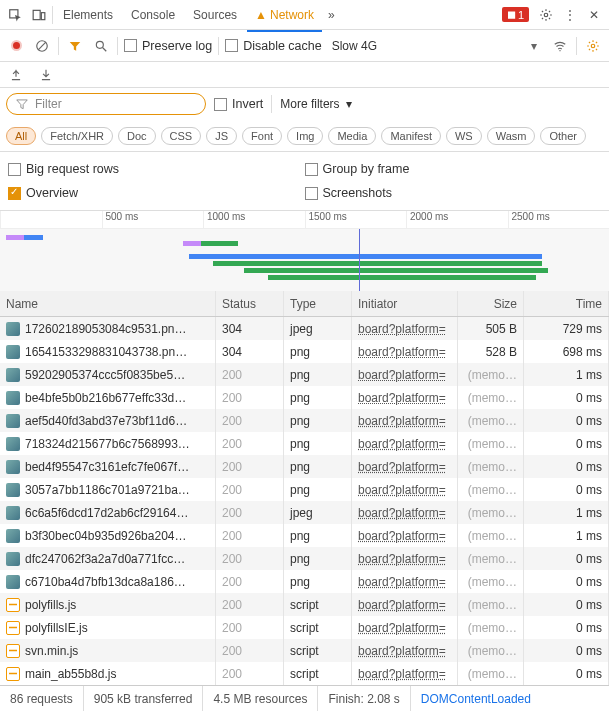 This screenshot has height=723, width=609. Describe the element at coordinates (304, 420) in the screenshot. I see `request-row: aef5d40fd3abd37e73bf11d6…200pngboard?pla…` at that location.